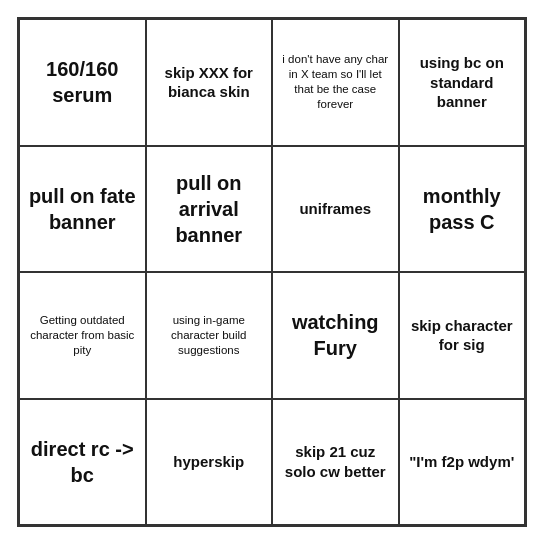 The height and width of the screenshot is (544, 544). I want to click on bingo-cell-r3c2: skip 21 cuz solo cw better, so click(336, 462).